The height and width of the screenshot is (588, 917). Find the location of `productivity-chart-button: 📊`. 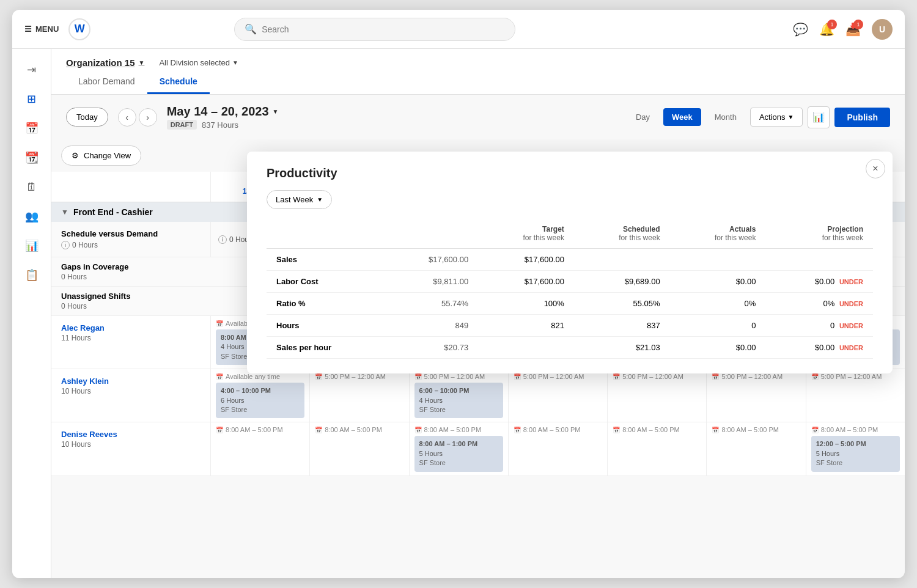

productivity-chart-button: 📊 is located at coordinates (819, 117).